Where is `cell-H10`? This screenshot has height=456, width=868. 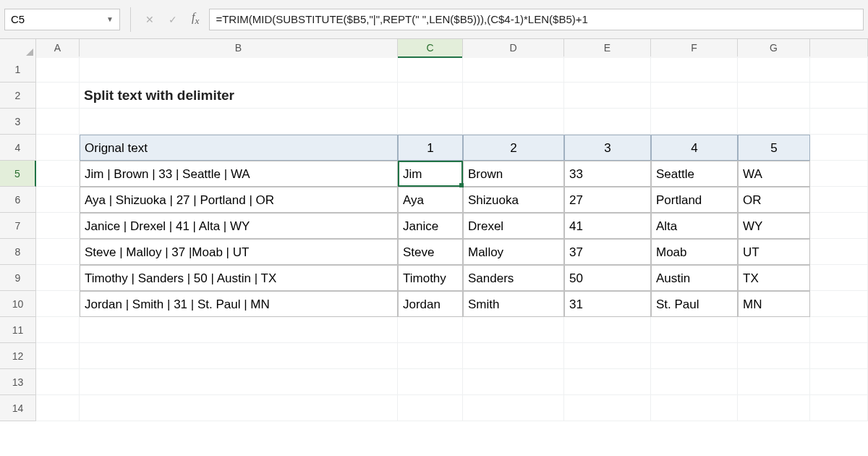 cell-H10 is located at coordinates (839, 304).